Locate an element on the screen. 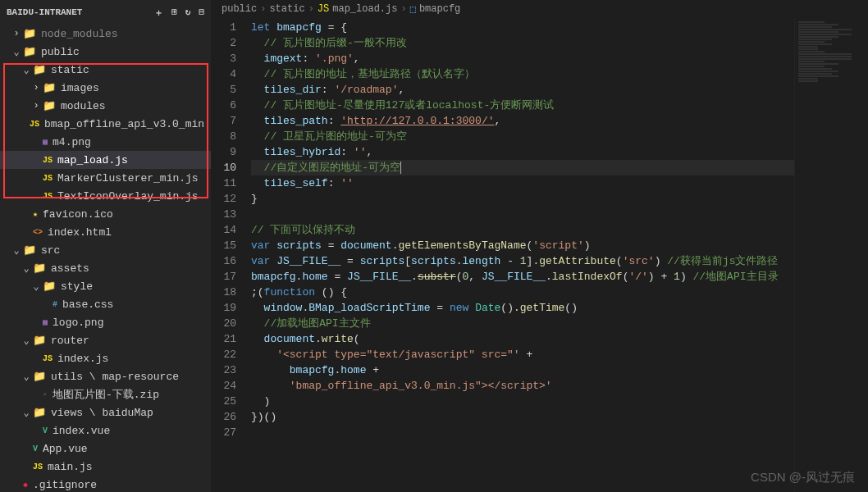  tree-label: index.vue is located at coordinates (81, 431).